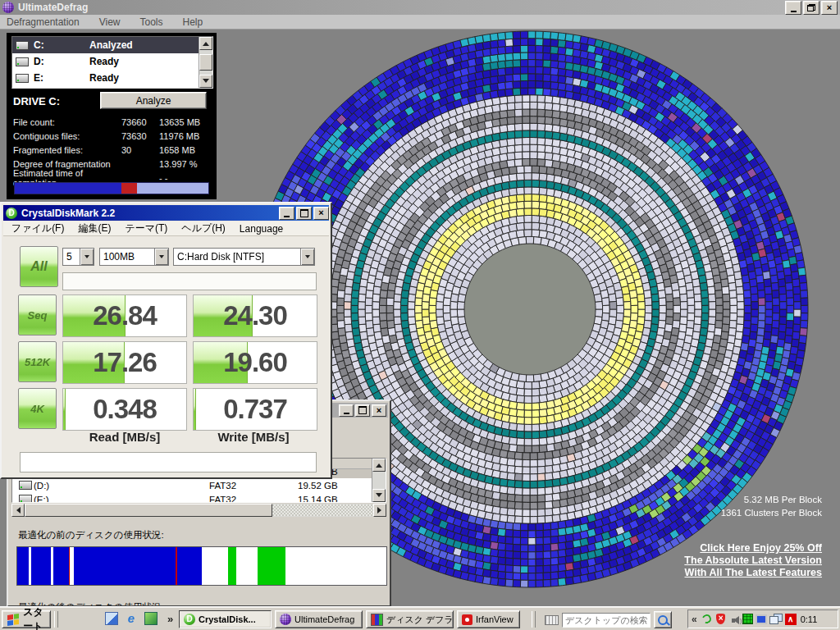  I want to click on menu-item-tools: Tools, so click(152, 22).